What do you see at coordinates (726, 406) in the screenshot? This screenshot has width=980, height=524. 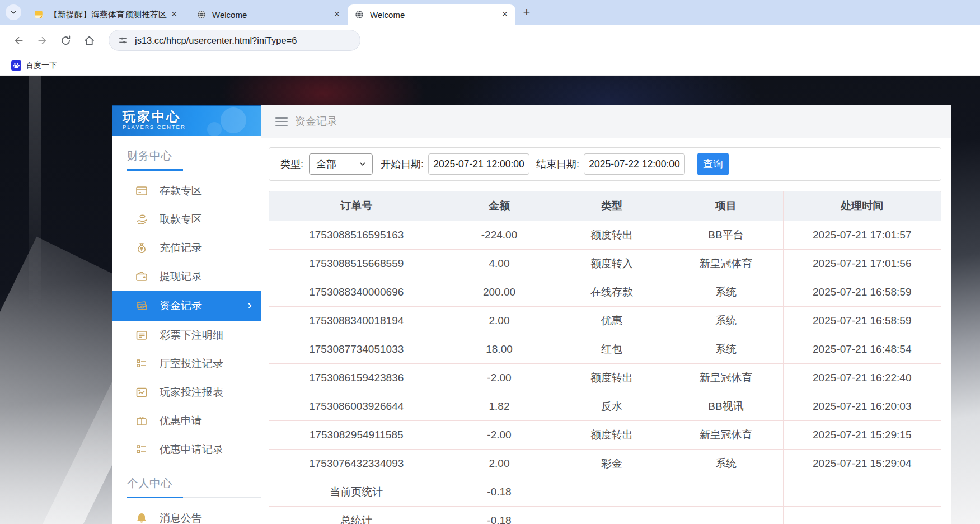 I see `table-cell: BB视讯` at bounding box center [726, 406].